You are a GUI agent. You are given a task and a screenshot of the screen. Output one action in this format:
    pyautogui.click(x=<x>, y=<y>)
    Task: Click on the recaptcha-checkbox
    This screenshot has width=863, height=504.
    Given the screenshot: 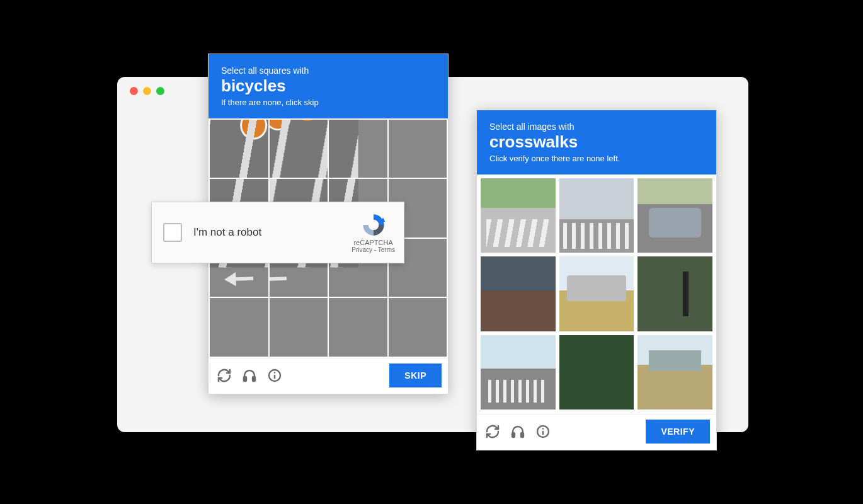 What is the action you would take?
    pyautogui.click(x=173, y=232)
    